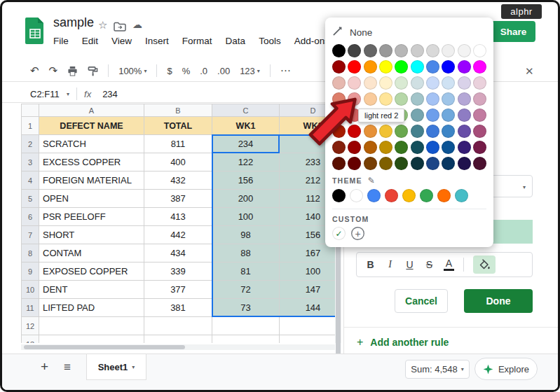  Describe the element at coordinates (498, 301) in the screenshot. I see `done-button: Done` at that location.